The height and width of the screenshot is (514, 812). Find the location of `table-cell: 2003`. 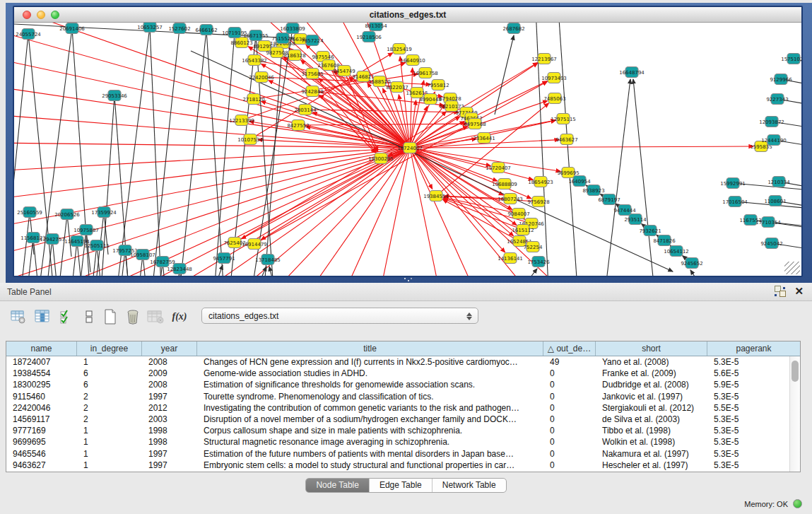

table-cell: 2003 is located at coordinates (170, 419).